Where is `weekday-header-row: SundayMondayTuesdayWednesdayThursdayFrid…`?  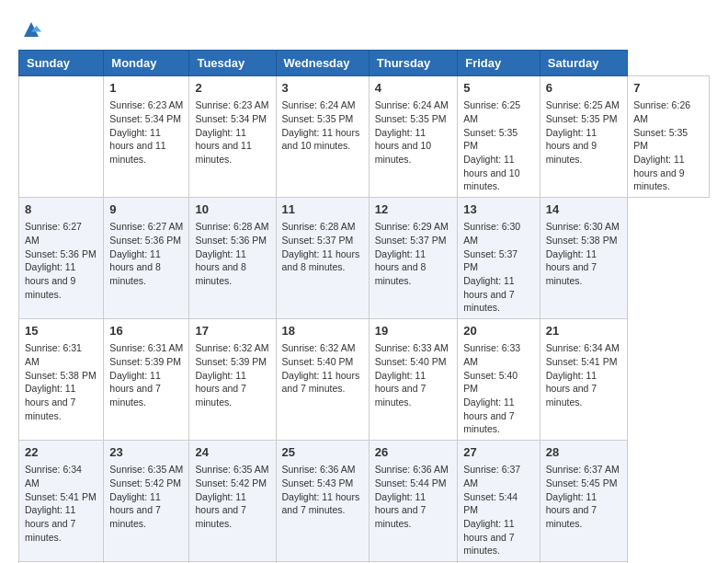
weekday-header-row: SundayMondayTuesdayWednesdayThursdayFrid… is located at coordinates (364, 63).